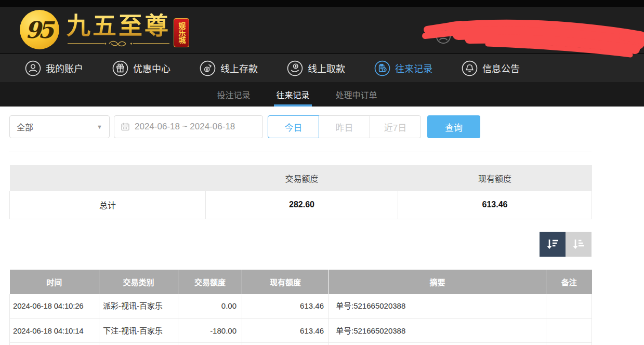 Image resolution: width=644 pixels, height=345 pixels. What do you see at coordinates (139, 282) in the screenshot?
I see `col-category: 交易类别` at bounding box center [139, 282].